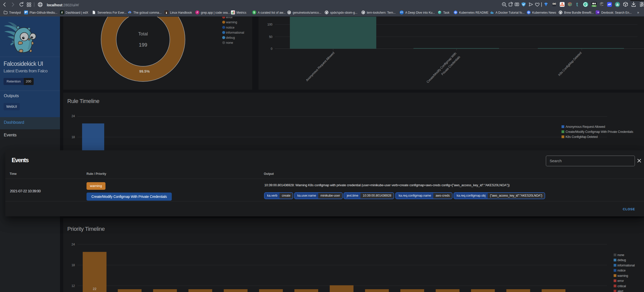 Image resolution: width=644 pixels, height=292 pixels. I want to click on svg-text: t, so click(577, 5).